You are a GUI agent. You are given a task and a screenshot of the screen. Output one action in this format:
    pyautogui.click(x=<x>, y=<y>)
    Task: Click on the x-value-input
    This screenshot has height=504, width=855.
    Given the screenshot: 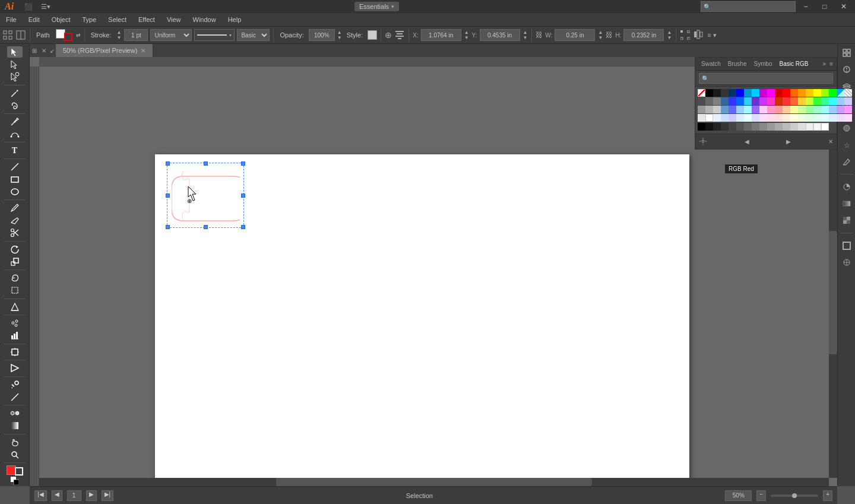 What is the action you would take?
    pyautogui.click(x=441, y=35)
    